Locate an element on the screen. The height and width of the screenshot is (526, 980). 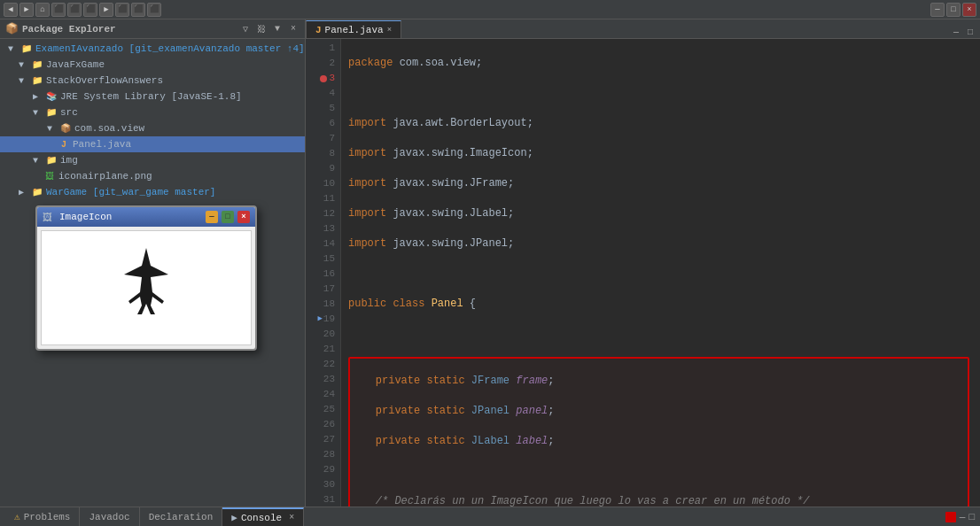
dialog-close-button: × is located at coordinates (244, 217).